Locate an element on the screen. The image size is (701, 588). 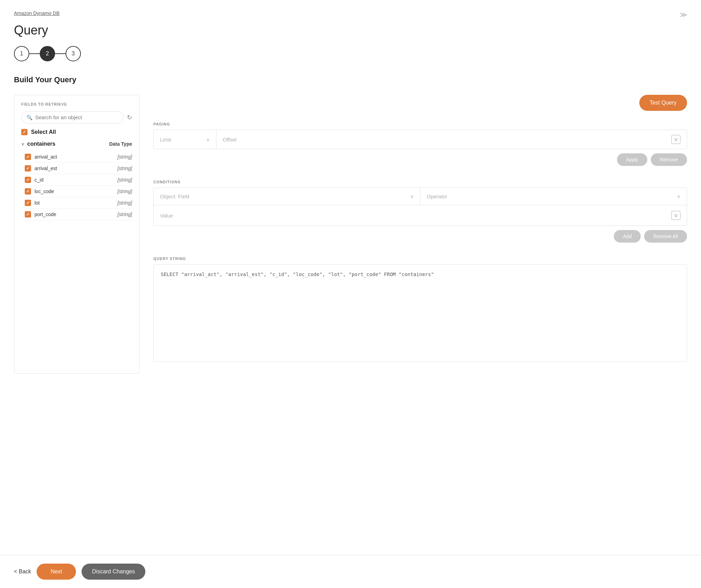
field-list: arrival_act [string] arrival_est [string… is located at coordinates (78, 186).